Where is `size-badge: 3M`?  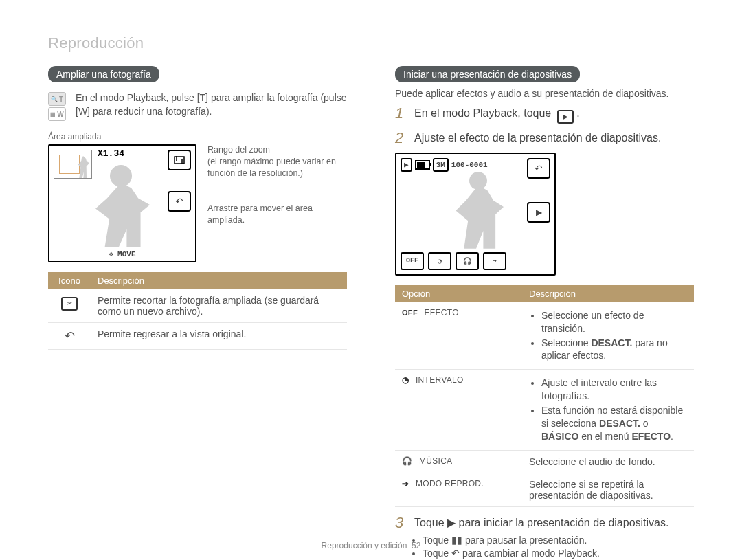
size-badge: 3M is located at coordinates (441, 165).